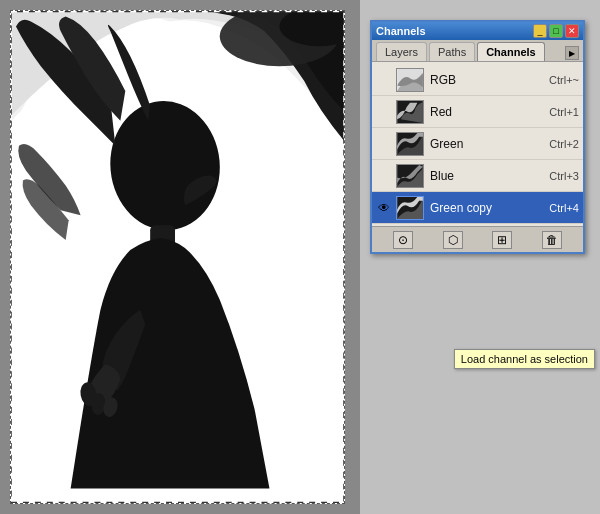  I want to click on channel-list: RGB Ctrl+~ Red Ctrl+1, so click(478, 144).